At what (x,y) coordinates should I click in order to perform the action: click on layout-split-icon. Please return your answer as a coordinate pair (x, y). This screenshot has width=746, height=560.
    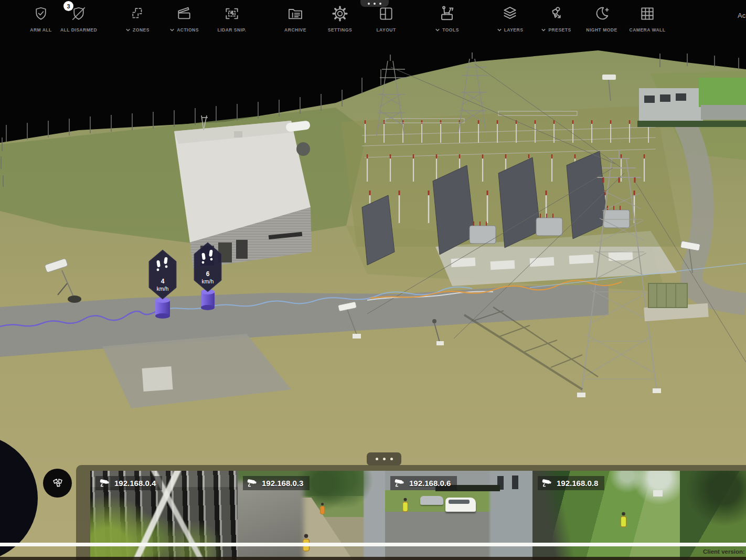
    Looking at the image, I should click on (386, 15).